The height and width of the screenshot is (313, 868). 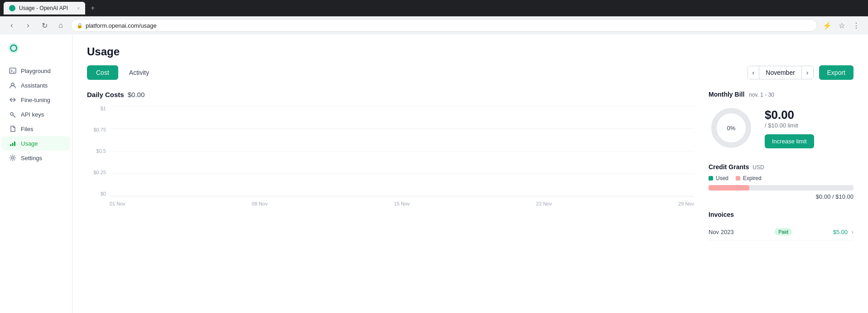 I want to click on prev-month-button: ‹, so click(x=754, y=73).